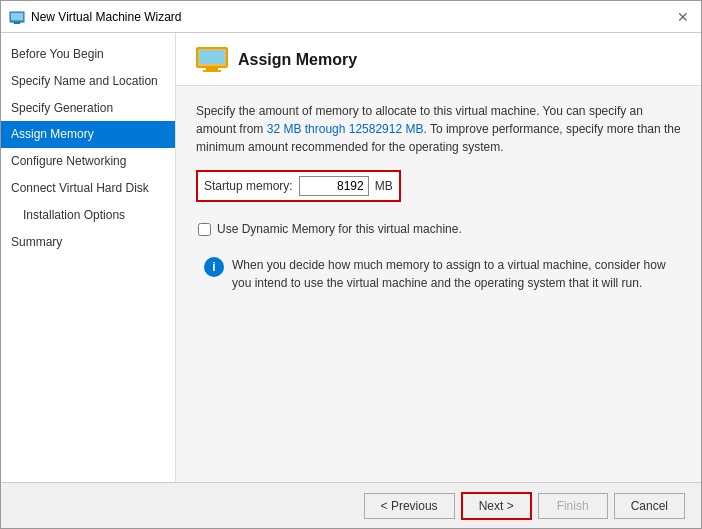 Image resolution: width=702 pixels, height=529 pixels. What do you see at coordinates (212, 60) in the screenshot?
I see `panel-header-icon` at bounding box center [212, 60].